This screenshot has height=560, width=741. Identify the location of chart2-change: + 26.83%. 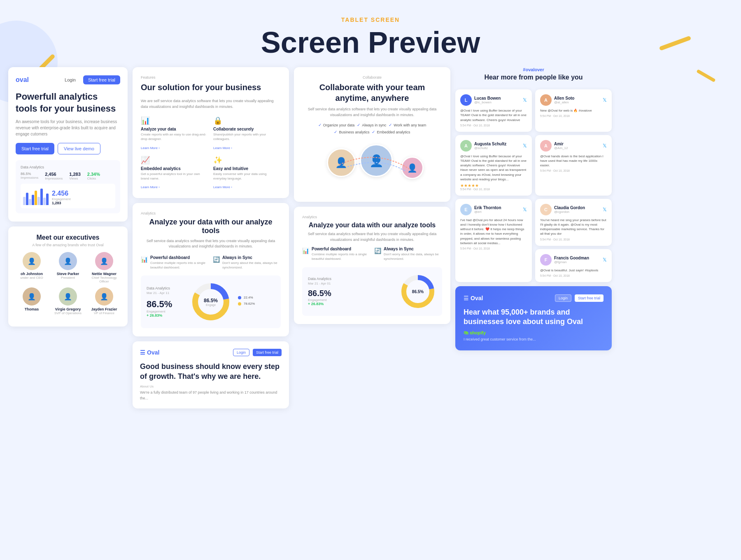
(350, 304).